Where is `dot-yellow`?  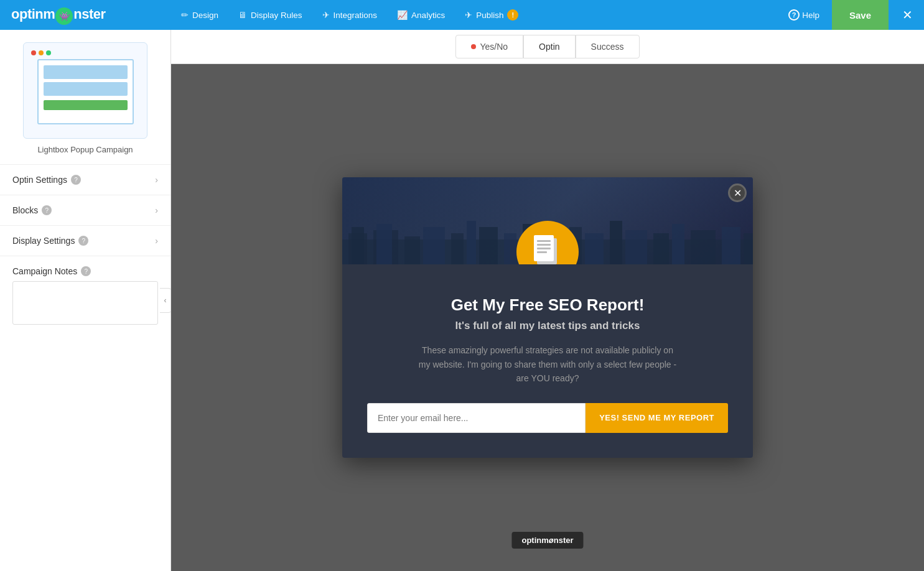 dot-yellow is located at coordinates (41, 53).